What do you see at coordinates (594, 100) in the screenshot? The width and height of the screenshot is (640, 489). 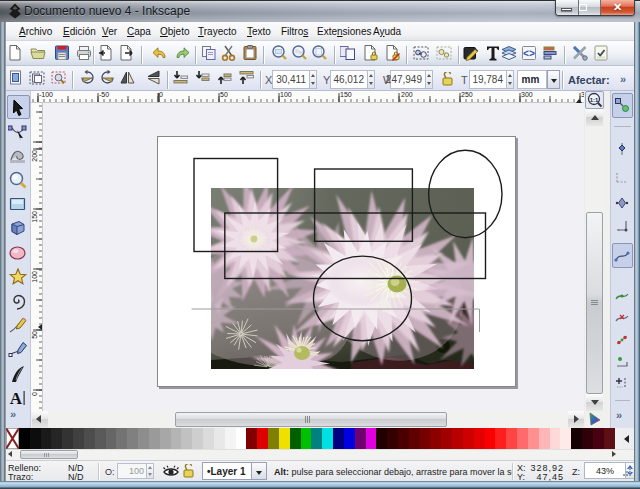 I see `svg-text: 1:1` at bounding box center [594, 100].